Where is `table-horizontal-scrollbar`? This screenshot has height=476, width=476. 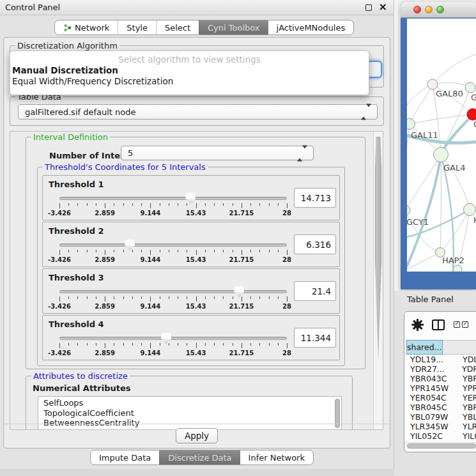 table-horizontal-scrollbar is located at coordinates (440, 446).